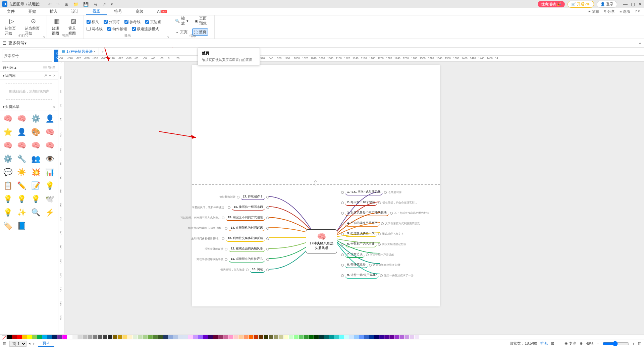 This screenshot has width=644, height=347. What do you see at coordinates (46, 76) in the screenshot?
I see `export-lib-icon: ↗` at bounding box center [46, 76].